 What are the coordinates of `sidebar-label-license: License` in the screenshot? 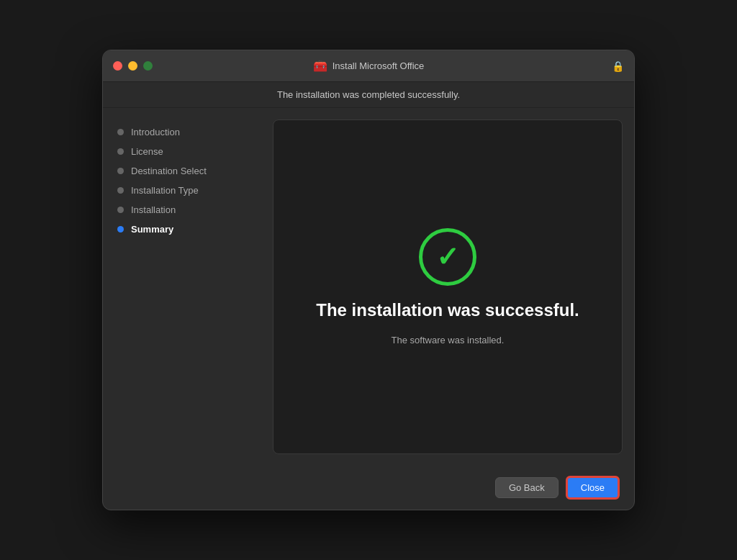 It's located at (147, 151).